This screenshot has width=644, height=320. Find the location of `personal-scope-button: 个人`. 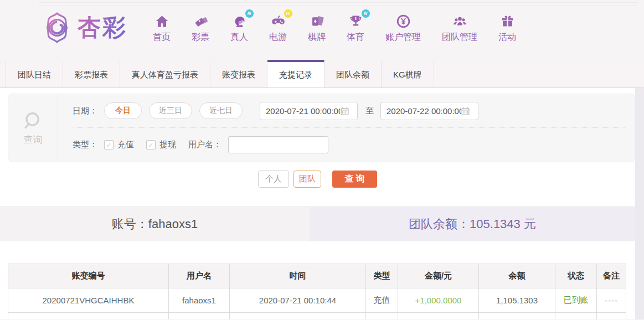

personal-scope-button: 个人 is located at coordinates (274, 179).